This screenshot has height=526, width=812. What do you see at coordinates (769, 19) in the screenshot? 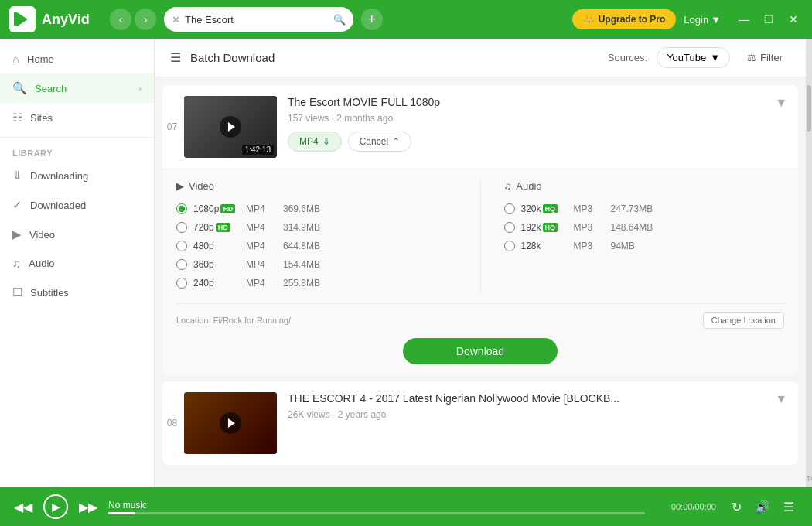
I see `window-controls: — ❐ ✕` at bounding box center [769, 19].